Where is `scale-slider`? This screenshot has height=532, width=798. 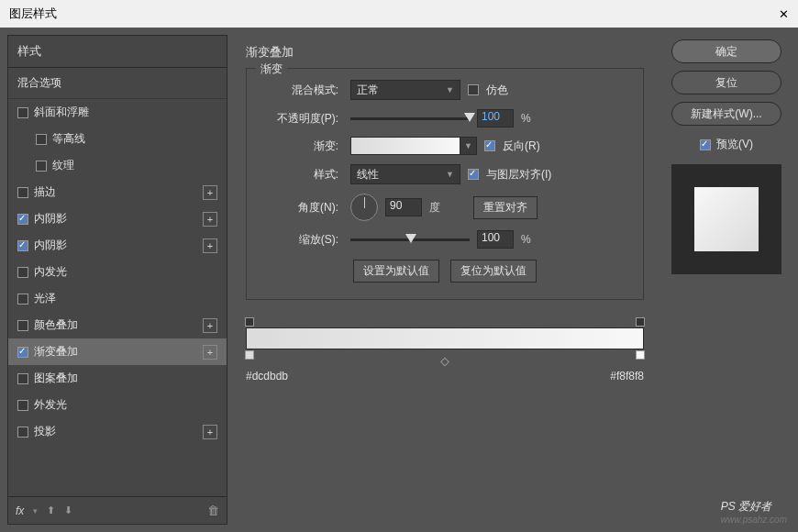
scale-slider is located at coordinates (410, 240).